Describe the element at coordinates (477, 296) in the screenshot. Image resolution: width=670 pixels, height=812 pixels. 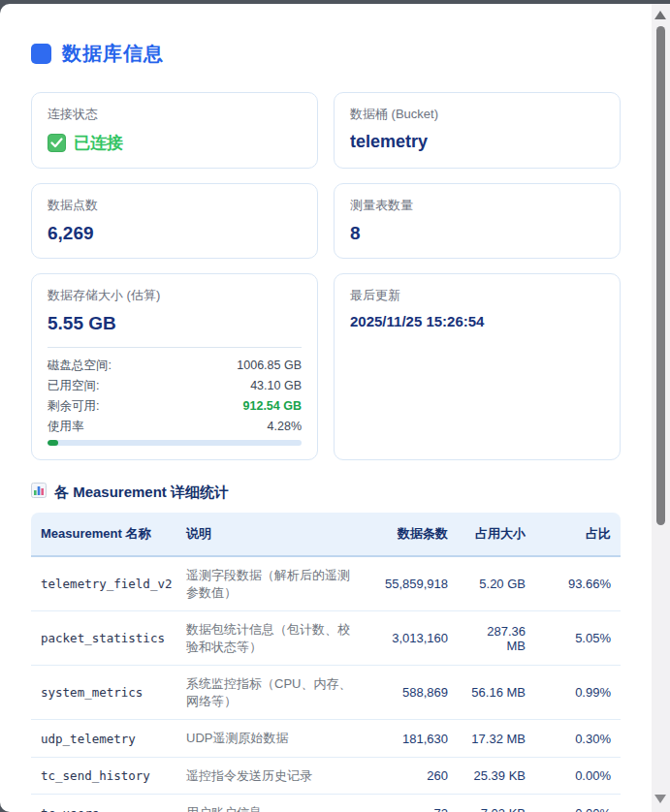
I see `last-update-label: 最后更新` at that location.